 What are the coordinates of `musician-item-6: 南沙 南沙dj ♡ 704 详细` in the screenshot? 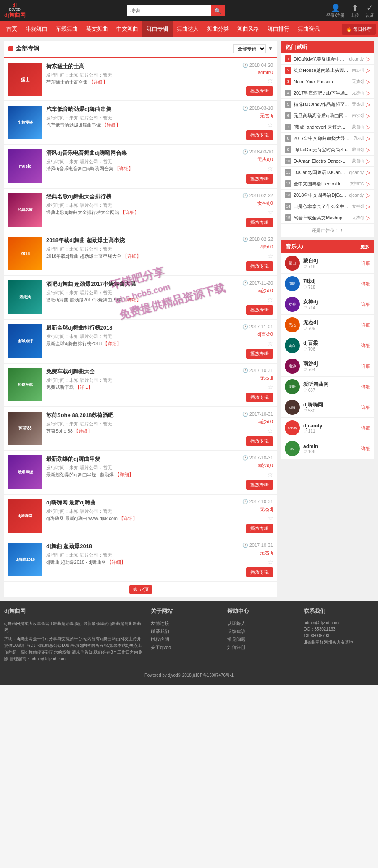 It's located at (328, 367).